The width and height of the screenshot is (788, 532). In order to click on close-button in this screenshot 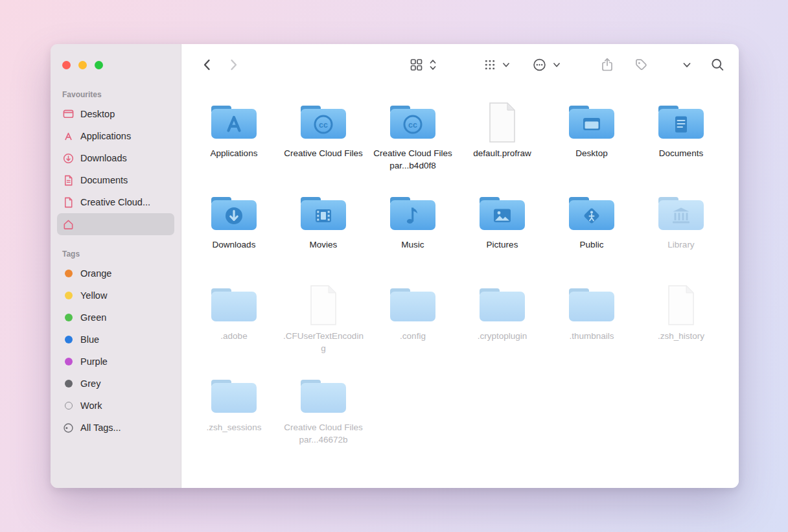, I will do `click(66, 65)`.